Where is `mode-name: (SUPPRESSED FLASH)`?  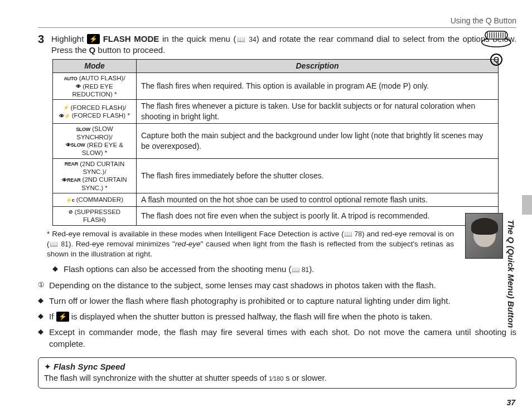 mode-name: (SUPPRESSED FLASH) is located at coordinates (98, 216).